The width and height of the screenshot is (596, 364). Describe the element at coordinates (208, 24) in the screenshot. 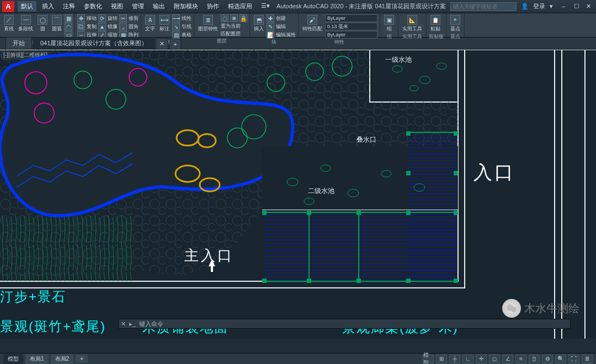

I see `tool-layerprops: ≣图层特性` at that location.